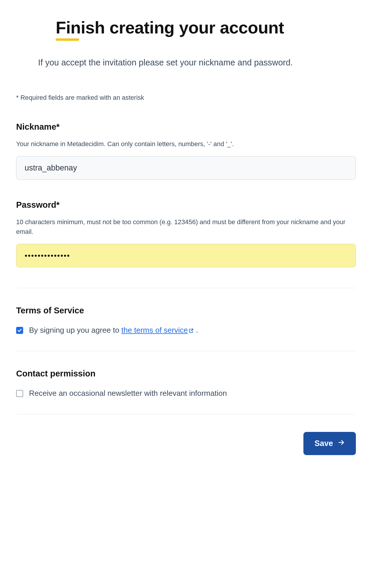 The width and height of the screenshot is (372, 588). I want to click on tos-checkbox, so click(20, 330).